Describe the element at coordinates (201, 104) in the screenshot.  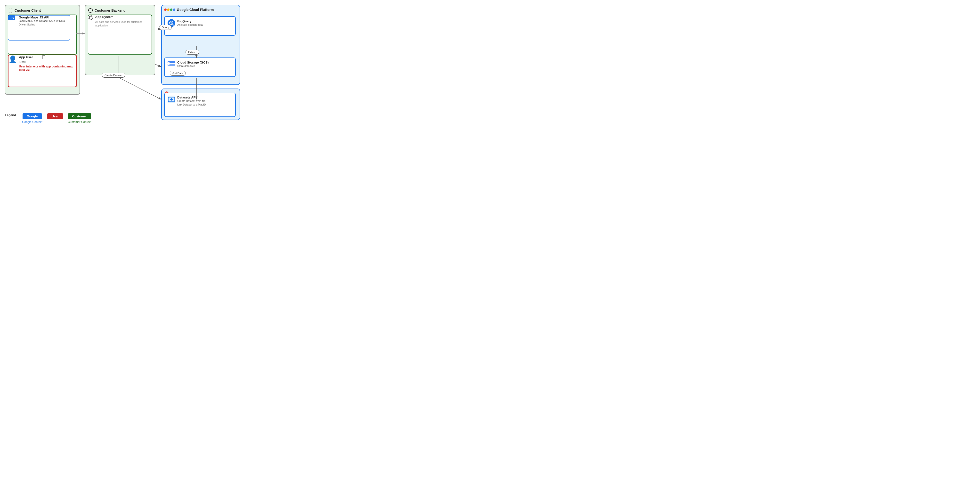
I see `google-maps-platform-container: Google Maps Platform Datasets API Create…` at that location.